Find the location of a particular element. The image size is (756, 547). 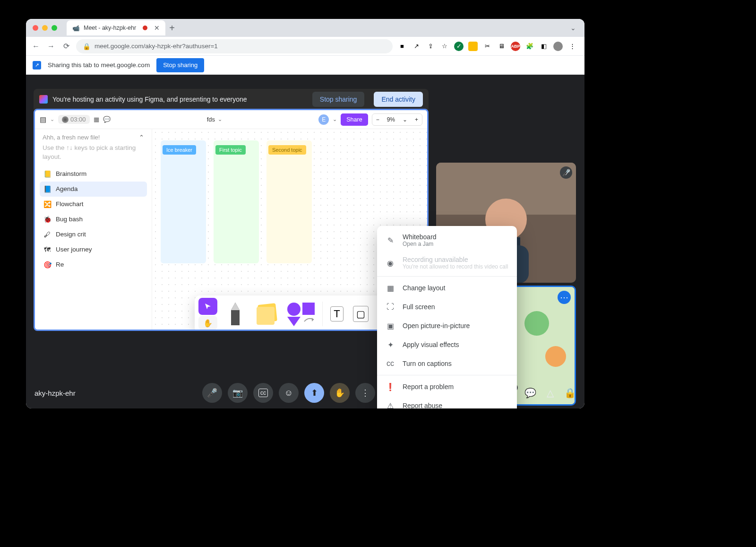

host-controls-button: 🔒 is located at coordinates (570, 393).